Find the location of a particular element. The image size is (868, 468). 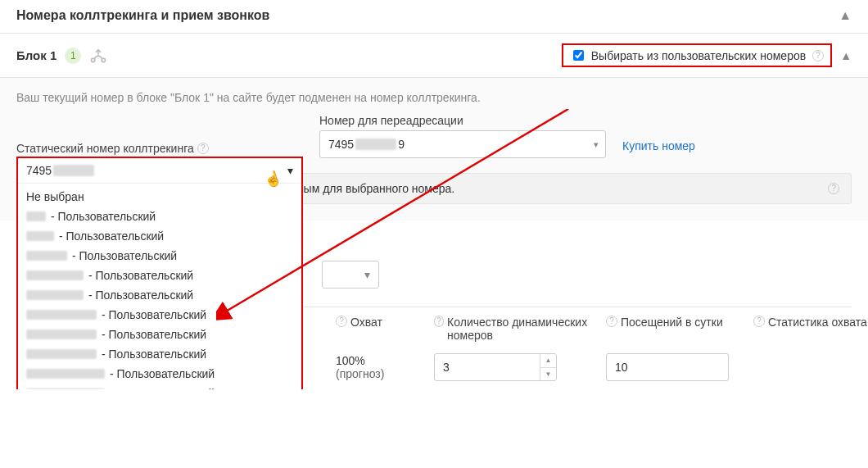

spinner: ▲ ▼ is located at coordinates (548, 367).